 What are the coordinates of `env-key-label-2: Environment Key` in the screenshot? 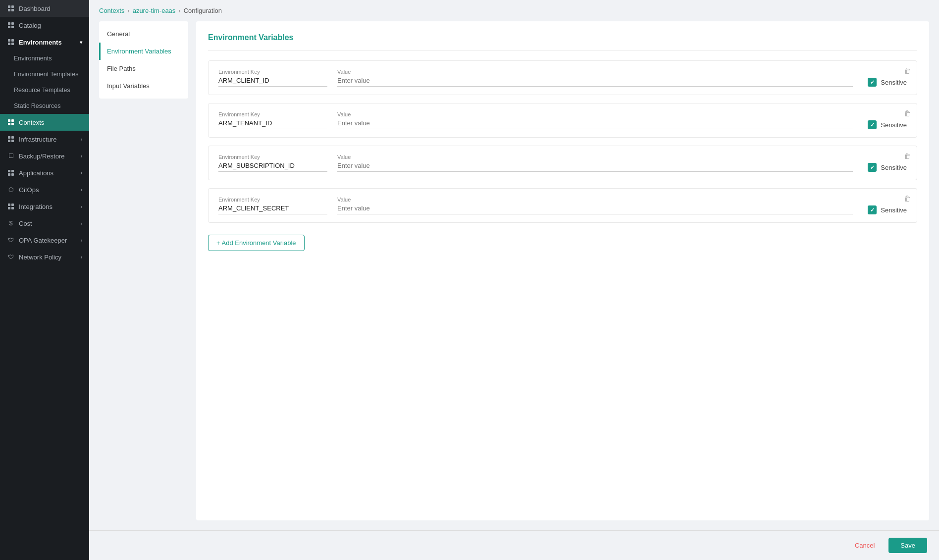 It's located at (273, 114).